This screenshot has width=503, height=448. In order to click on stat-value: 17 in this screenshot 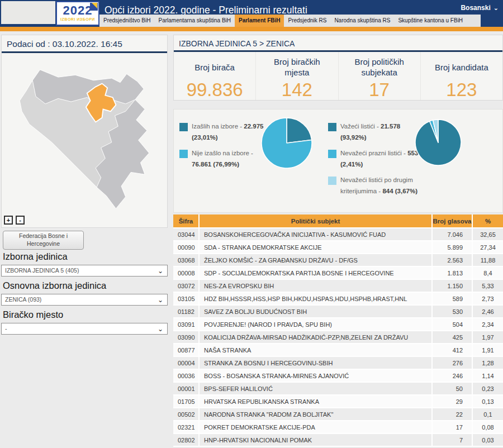, I will do `click(379, 90)`.